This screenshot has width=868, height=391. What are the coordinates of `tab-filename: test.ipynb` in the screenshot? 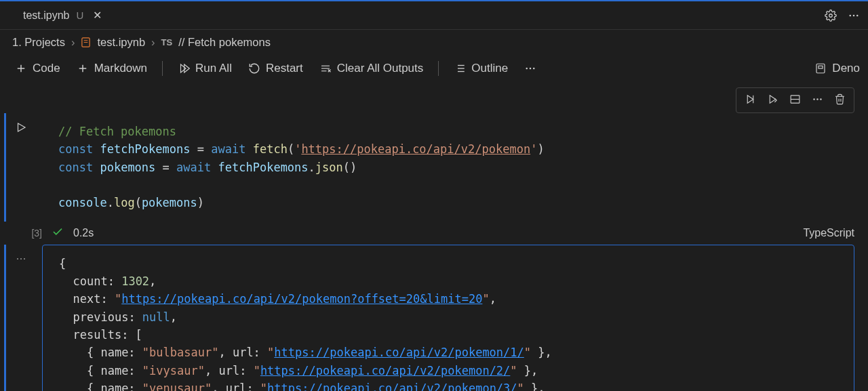 It's located at (46, 16).